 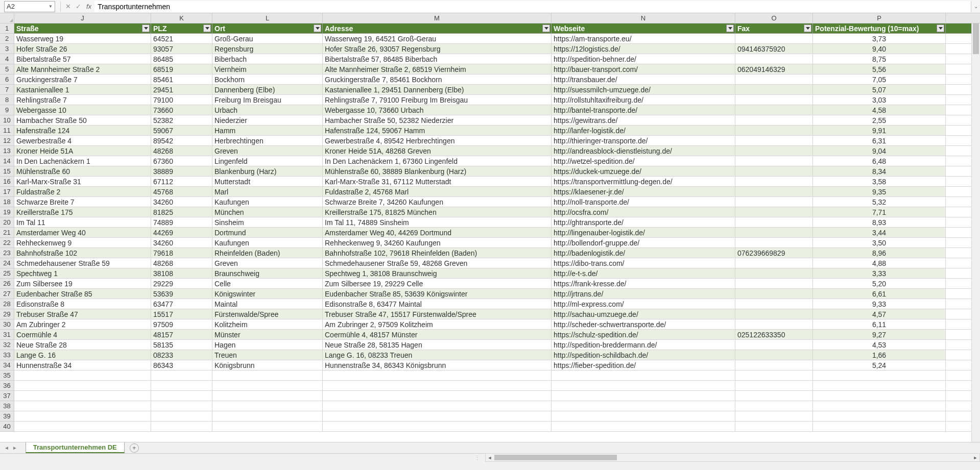 I want to click on cell: 74889, so click(x=182, y=222).